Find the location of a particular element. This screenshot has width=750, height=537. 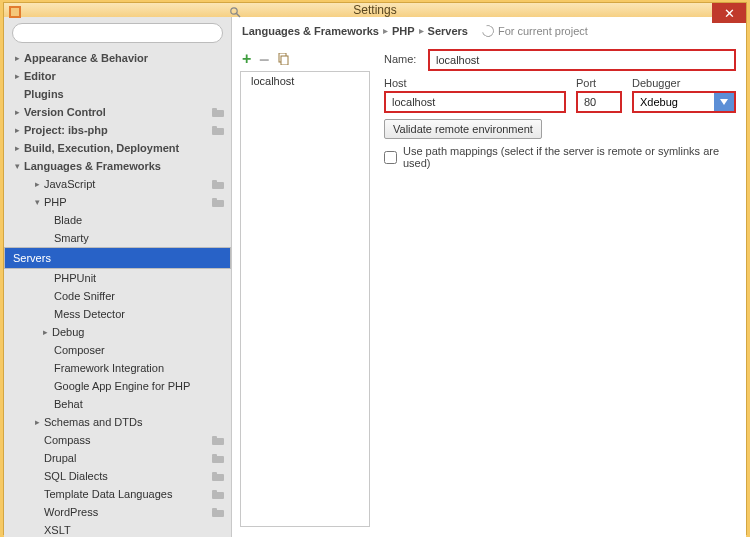

search-input is located at coordinates (118, 33).